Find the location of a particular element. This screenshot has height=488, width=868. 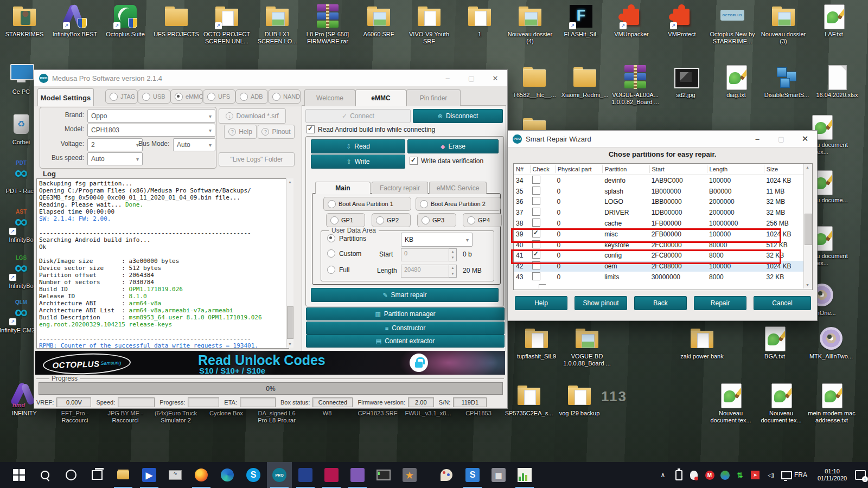

flag-cursor-icon: ➤ is located at coordinates (755, 475).